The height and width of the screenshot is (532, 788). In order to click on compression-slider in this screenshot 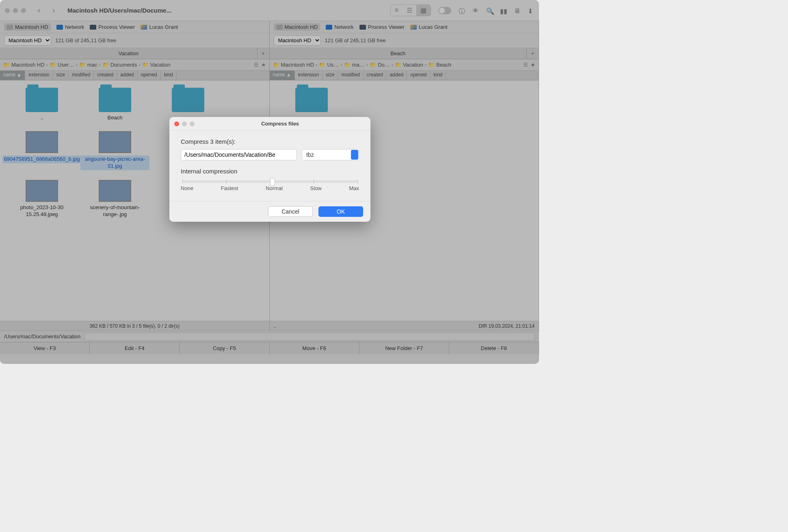, I will do `click(270, 182)`.